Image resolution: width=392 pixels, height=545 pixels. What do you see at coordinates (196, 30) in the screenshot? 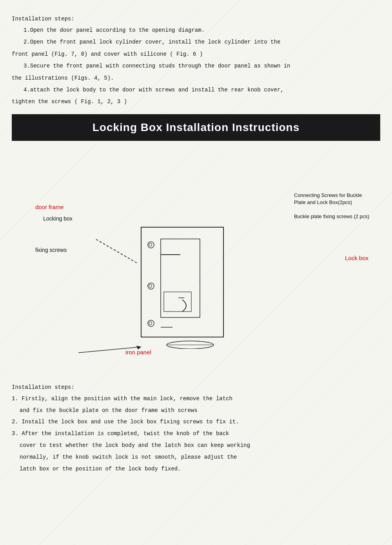
I see `step1: 1.Open the door panel according to the o…` at bounding box center [196, 30].